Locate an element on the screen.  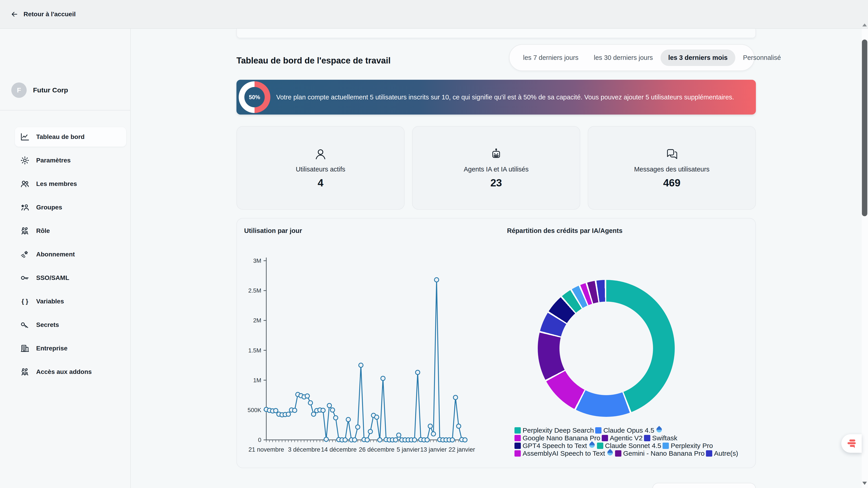
svg-text: 3M is located at coordinates (257, 261).